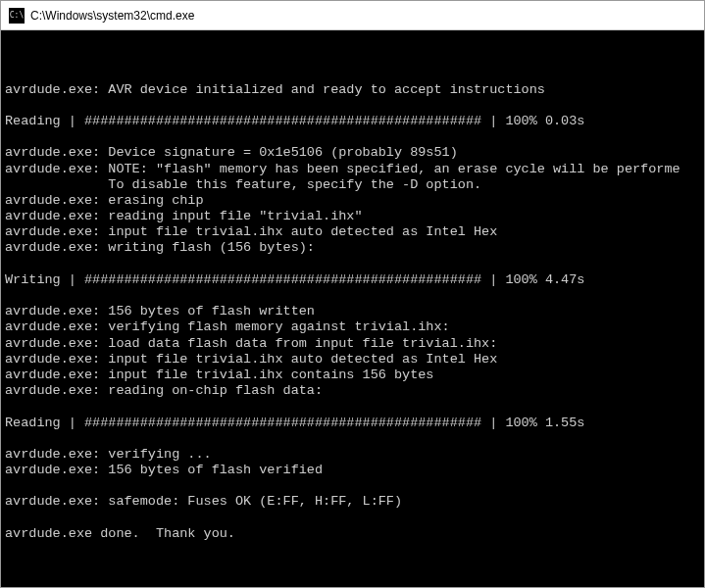 This screenshot has height=588, width=705. I want to click on terminal-line: avrdude.exe: reading on-chip flash data:, so click(353, 391).